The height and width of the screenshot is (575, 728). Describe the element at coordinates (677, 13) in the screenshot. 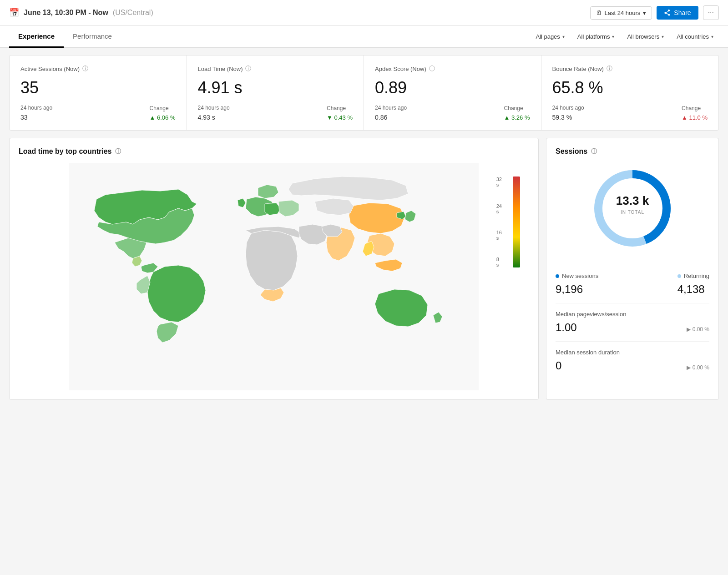

I see `share-button: Share` at that location.